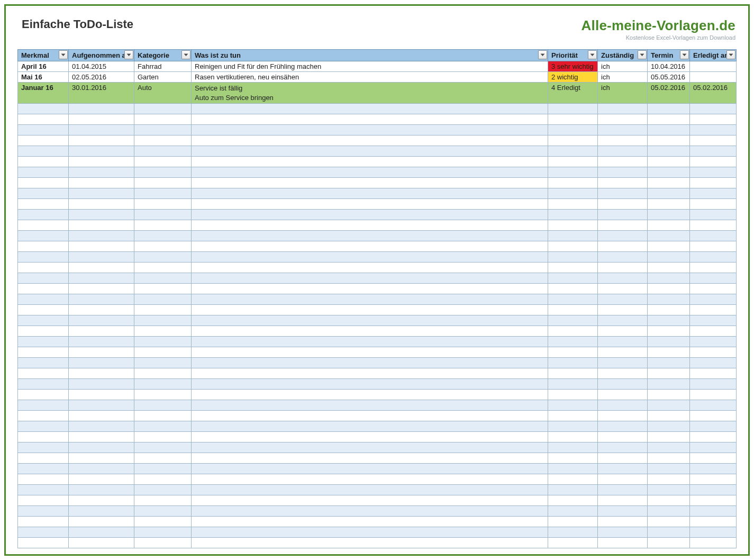 The width and height of the screenshot is (754, 560). What do you see at coordinates (43, 67) in the screenshot?
I see `cell-merkmal: April 16` at bounding box center [43, 67].